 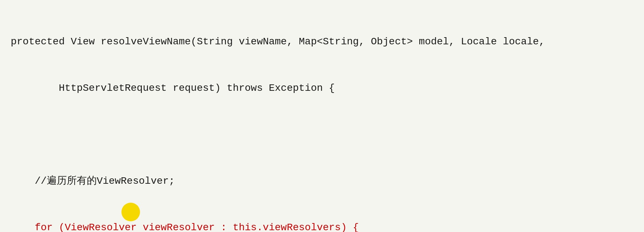 What do you see at coordinates (93, 181) in the screenshot?
I see `code-text-4: //遍历所有的ViewResolver;` at bounding box center [93, 181].